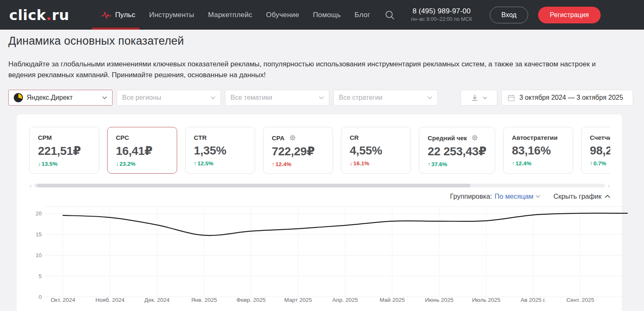  What do you see at coordinates (363, 15) in the screenshot?
I see `nav-item-label: Блог` at bounding box center [363, 15].